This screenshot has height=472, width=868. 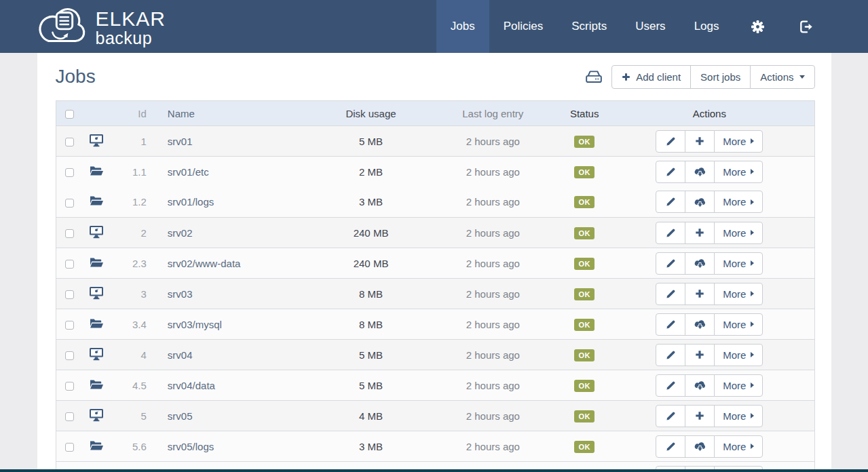 What do you see at coordinates (102, 26) in the screenshot?
I see `brand-logo: ELKAR backup` at bounding box center [102, 26].